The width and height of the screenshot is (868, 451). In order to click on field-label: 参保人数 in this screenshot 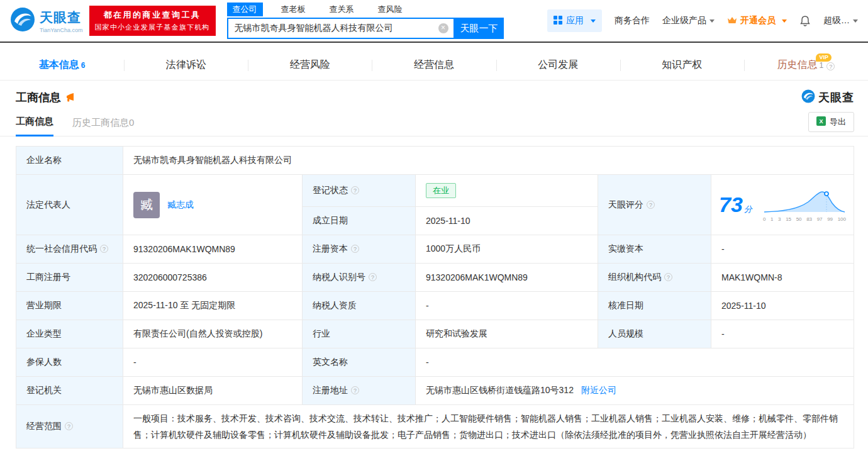, I will do `click(44, 362)`.